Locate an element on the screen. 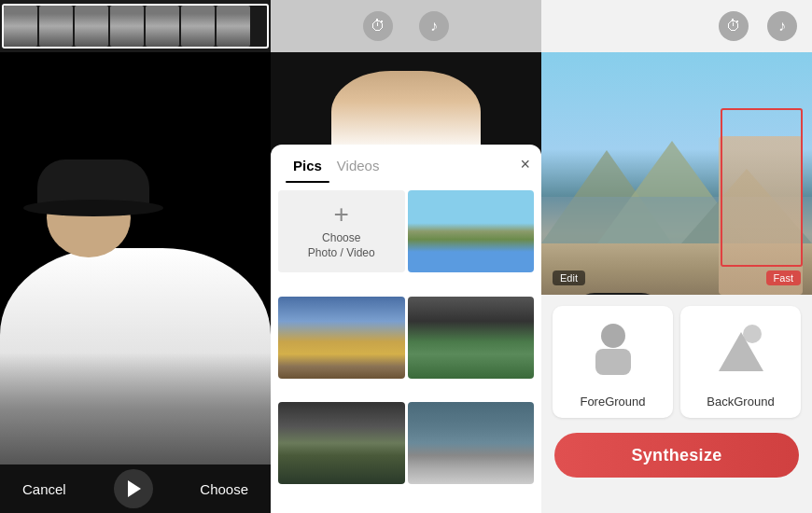 This screenshot has height=513, width=812. filmstrip is located at coordinates (135, 26).